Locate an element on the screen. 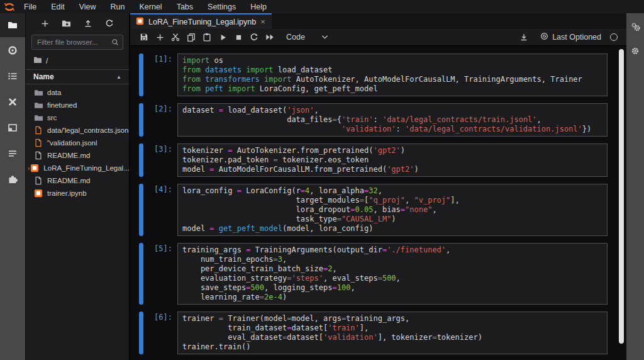 The image size is (644, 360). menu-item-view: View is located at coordinates (88, 7).